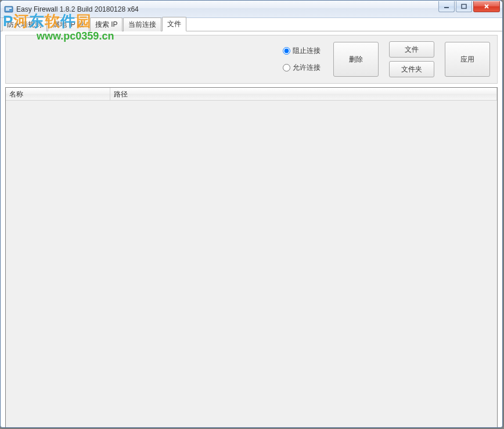 Image resolution: width=504 pixels, height=429 pixels. I want to click on radio-allow-connection: 允许连接, so click(302, 67).